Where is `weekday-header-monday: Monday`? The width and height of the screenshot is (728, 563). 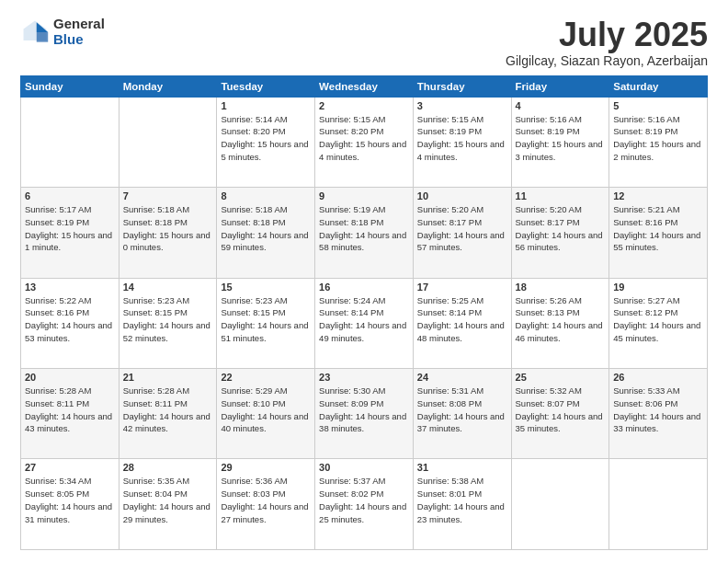 weekday-header-monday: Monday is located at coordinates (167, 86).